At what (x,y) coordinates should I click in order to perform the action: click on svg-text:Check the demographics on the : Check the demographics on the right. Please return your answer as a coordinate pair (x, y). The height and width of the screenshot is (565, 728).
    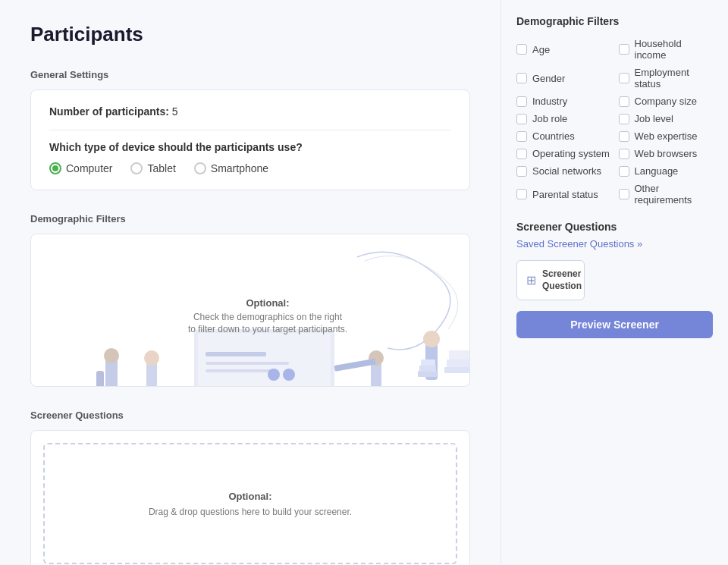
    Looking at the image, I should click on (268, 317).